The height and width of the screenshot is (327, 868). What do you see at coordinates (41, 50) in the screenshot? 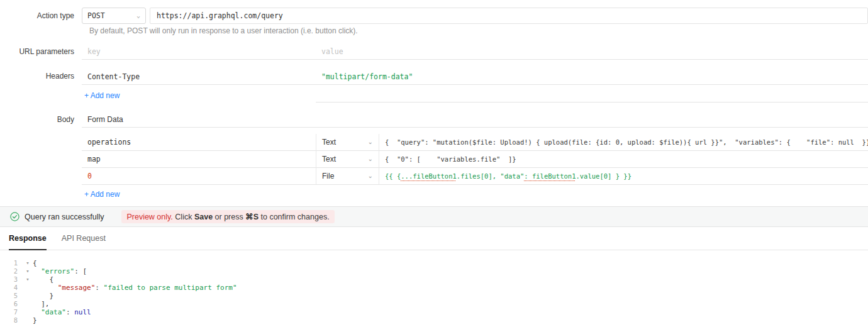
I see `url-params-label: URL parameters` at bounding box center [41, 50].